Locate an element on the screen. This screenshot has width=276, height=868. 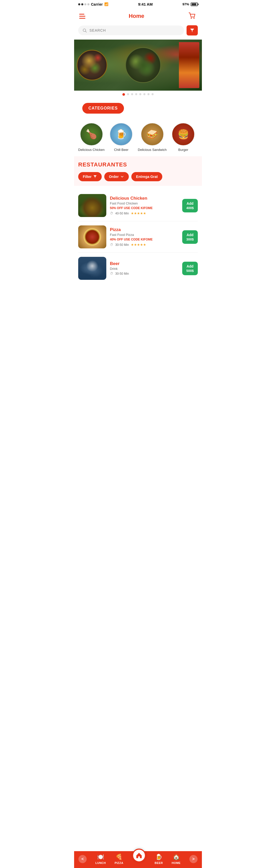
search-container is located at coordinates (131, 30).